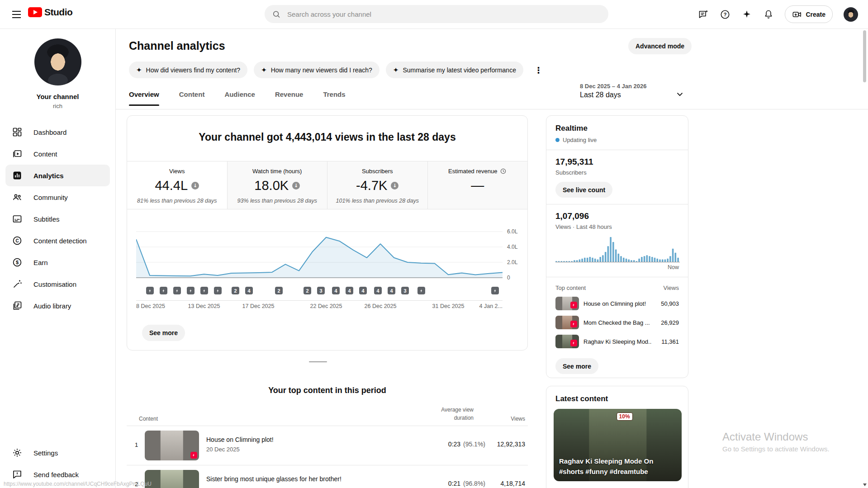 The image size is (868, 488). I want to click on metric-subscribers: Subscribers -4.7K ↓ 101% less than previ…, so click(378, 185).